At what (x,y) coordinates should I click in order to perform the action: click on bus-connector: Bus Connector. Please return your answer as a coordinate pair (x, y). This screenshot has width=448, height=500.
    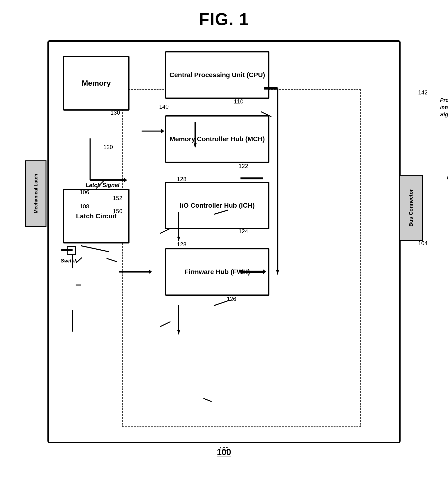
    Looking at the image, I should click on (411, 208).